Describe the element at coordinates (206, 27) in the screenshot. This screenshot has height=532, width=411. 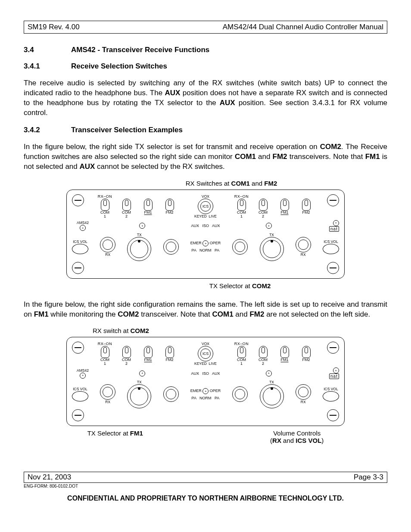
I see `page-header: SM19 Rev. 4.00 AMS42/44 Dual Channel Aud…` at that location.